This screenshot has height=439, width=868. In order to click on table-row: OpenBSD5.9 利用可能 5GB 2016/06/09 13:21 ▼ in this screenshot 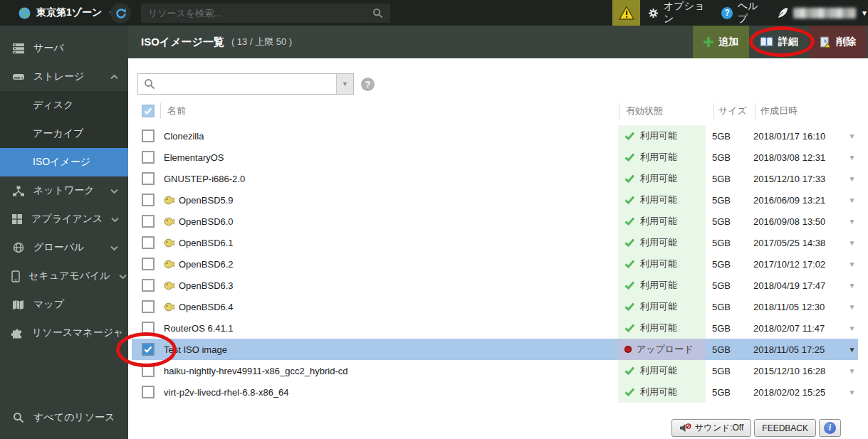, I will do `click(495, 200)`.